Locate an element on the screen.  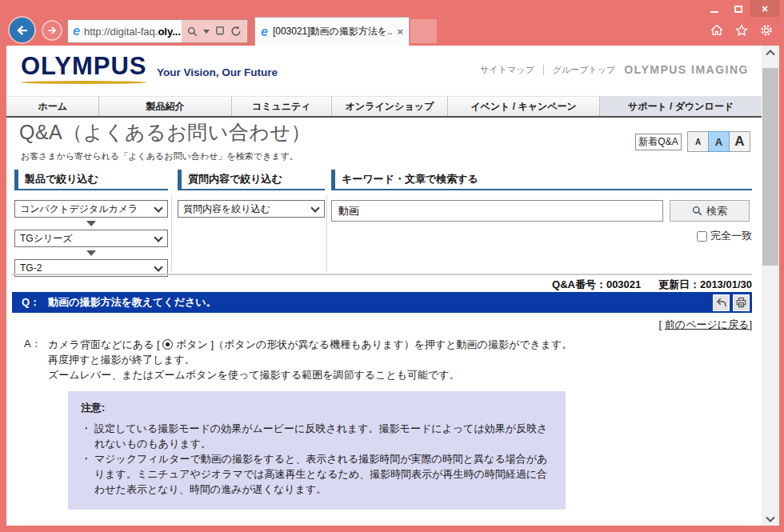
search-button: 検索 is located at coordinates (710, 211).